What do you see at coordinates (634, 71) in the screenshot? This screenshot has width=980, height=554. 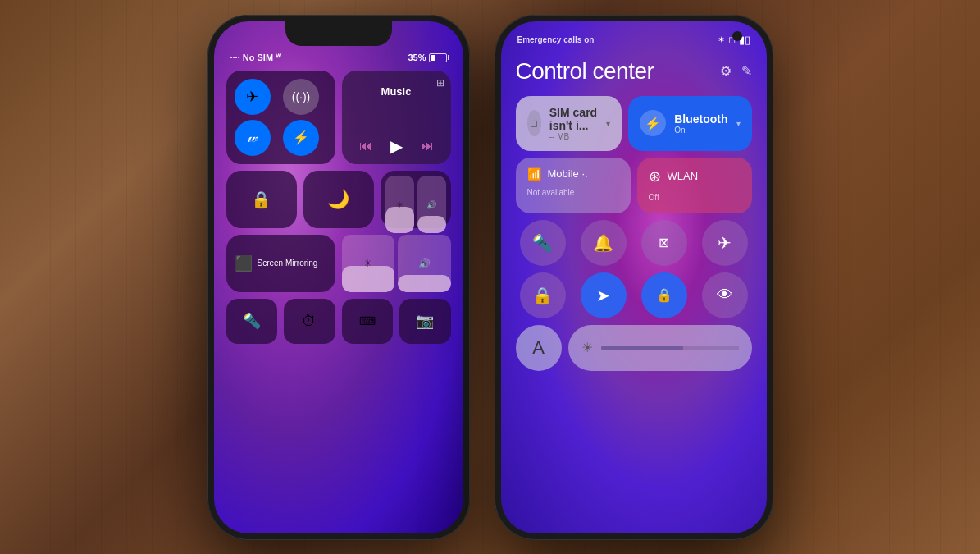 I see `cc-title-row: Control center ⚙ ✎` at bounding box center [634, 71].